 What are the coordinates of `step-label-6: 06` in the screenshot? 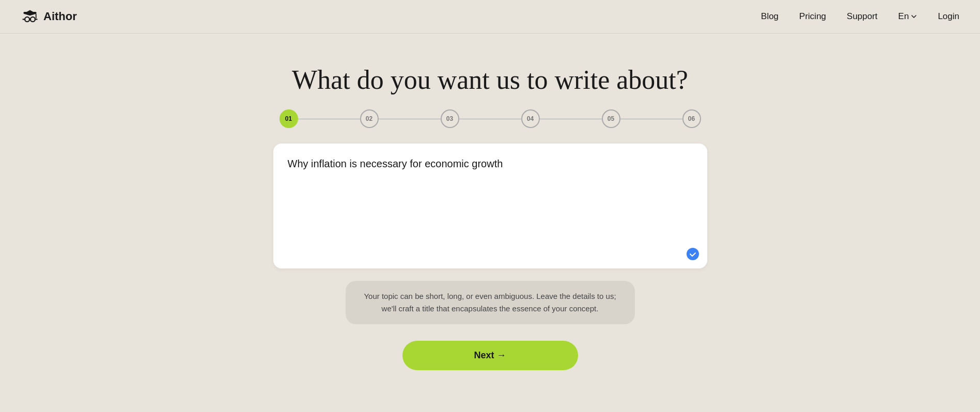 It's located at (691, 119).